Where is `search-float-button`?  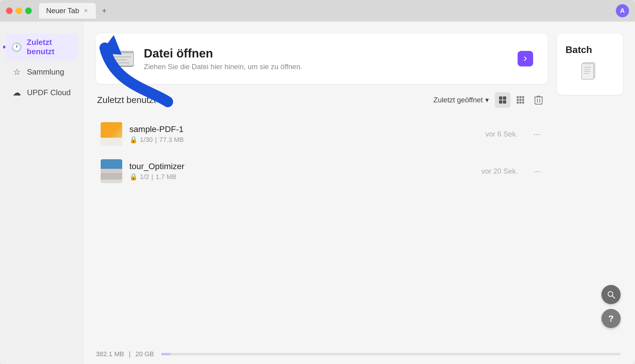
search-float-button is located at coordinates (611, 295).